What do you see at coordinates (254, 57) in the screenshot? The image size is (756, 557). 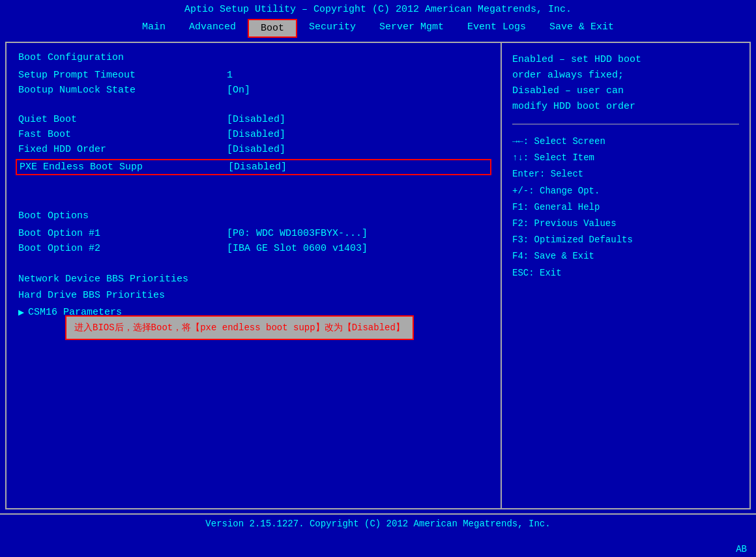 I see `boot-config-title: Boot Configuration` at bounding box center [254, 57].